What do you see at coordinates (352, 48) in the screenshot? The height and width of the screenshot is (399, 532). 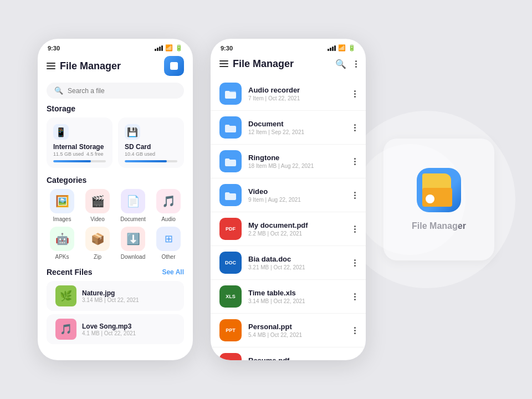 I see `battery-icon-right: 🔋` at bounding box center [352, 48].